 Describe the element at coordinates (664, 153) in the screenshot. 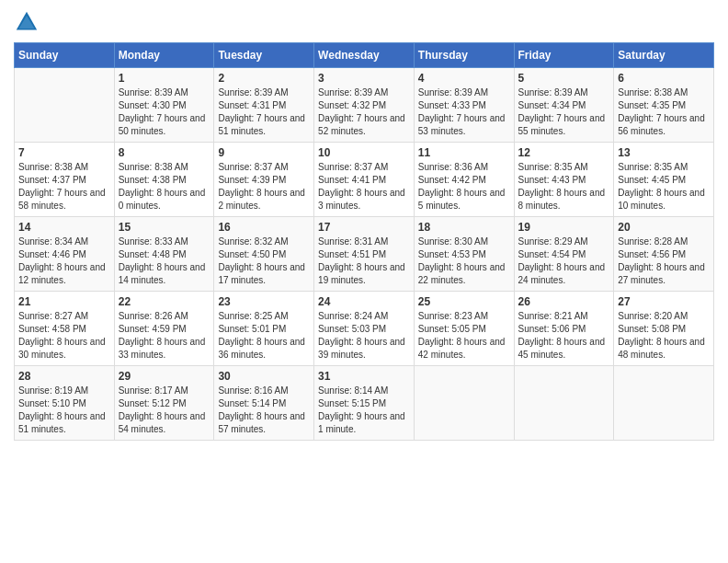

I see `day-number: 13` at that location.